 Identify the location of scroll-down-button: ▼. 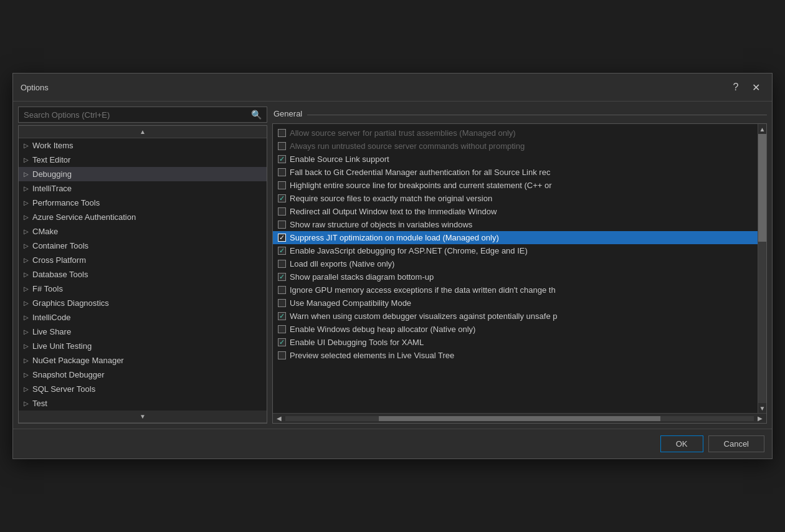
(143, 417).